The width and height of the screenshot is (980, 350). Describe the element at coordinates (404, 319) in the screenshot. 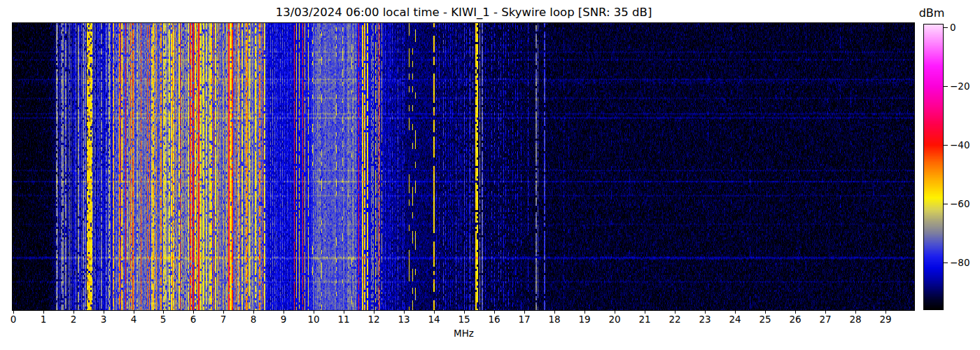

I see `x-tick-label: 13` at that location.